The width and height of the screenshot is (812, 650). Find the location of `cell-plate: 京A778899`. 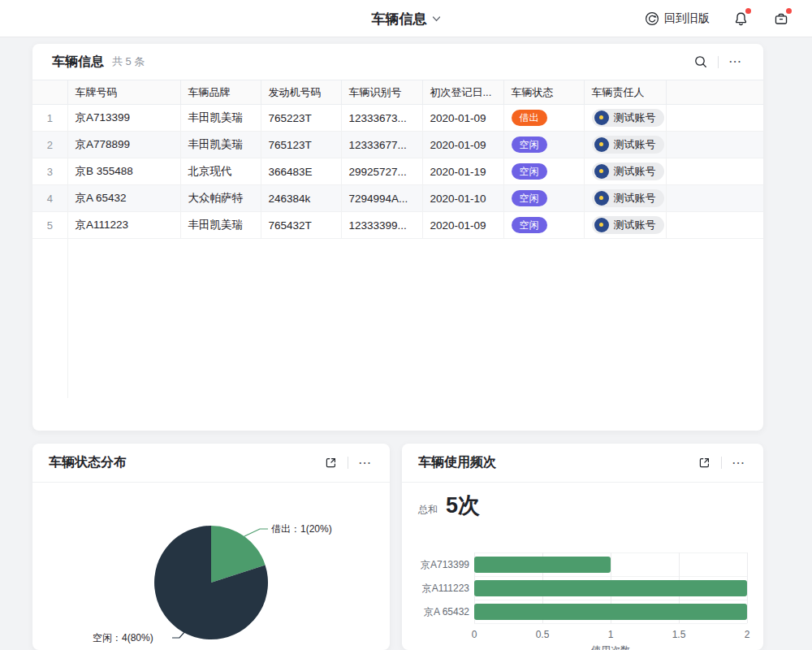

cell-plate: 京A778899 is located at coordinates (123, 145).